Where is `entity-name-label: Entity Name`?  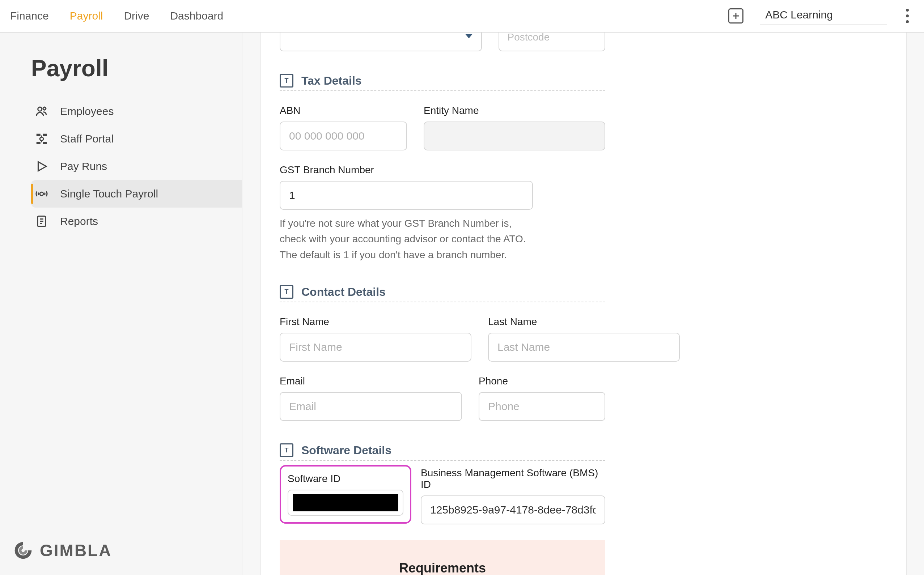 entity-name-label: Entity Name is located at coordinates (514, 111).